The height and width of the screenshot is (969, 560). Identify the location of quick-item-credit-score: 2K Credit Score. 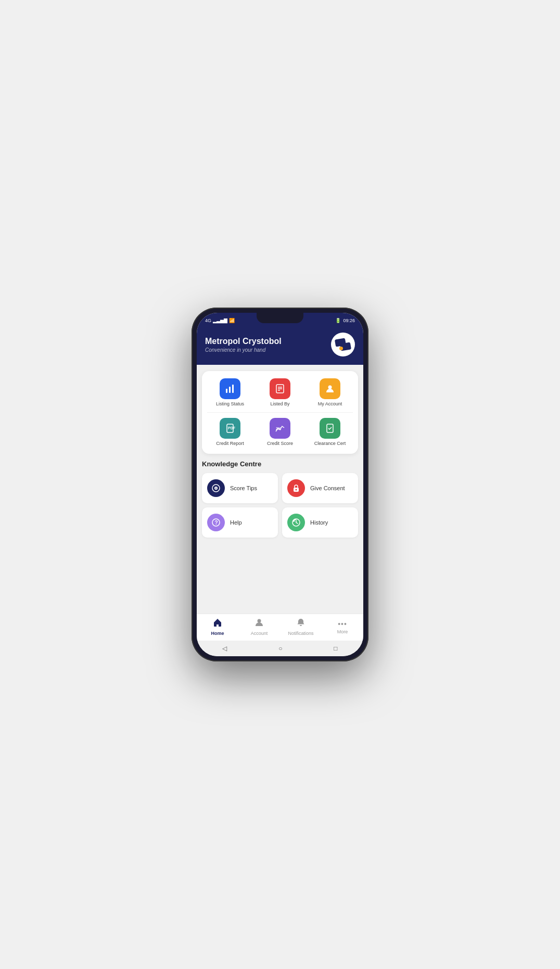
(280, 432).